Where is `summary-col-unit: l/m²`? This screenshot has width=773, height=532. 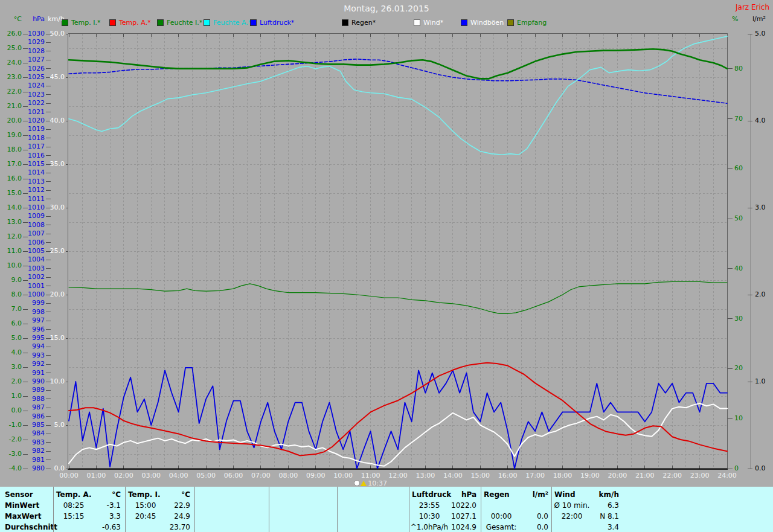 summary-col-unit: l/m² is located at coordinates (515, 495).